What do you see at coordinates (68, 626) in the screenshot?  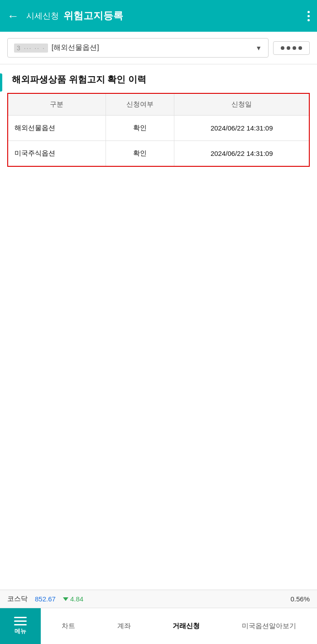 I see `nav-item-차트: 차트` at bounding box center [68, 626].